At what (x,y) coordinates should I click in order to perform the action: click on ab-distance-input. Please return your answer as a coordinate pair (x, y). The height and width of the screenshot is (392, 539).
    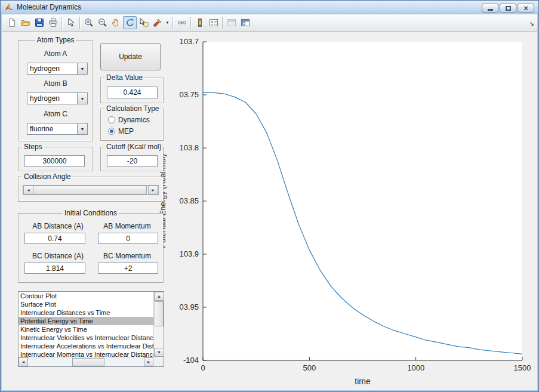
    Looking at the image, I should click on (55, 239).